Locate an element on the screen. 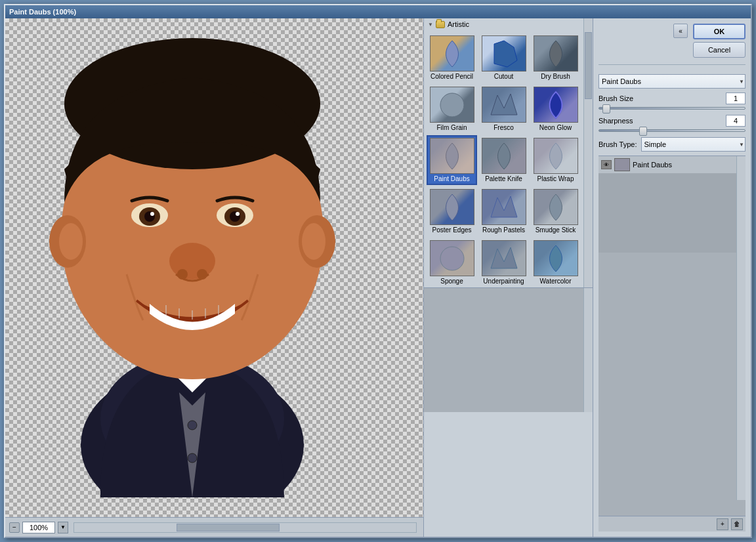 The width and height of the screenshot is (756, 542). filter-item-film-grain: Film Grain is located at coordinates (452, 109).